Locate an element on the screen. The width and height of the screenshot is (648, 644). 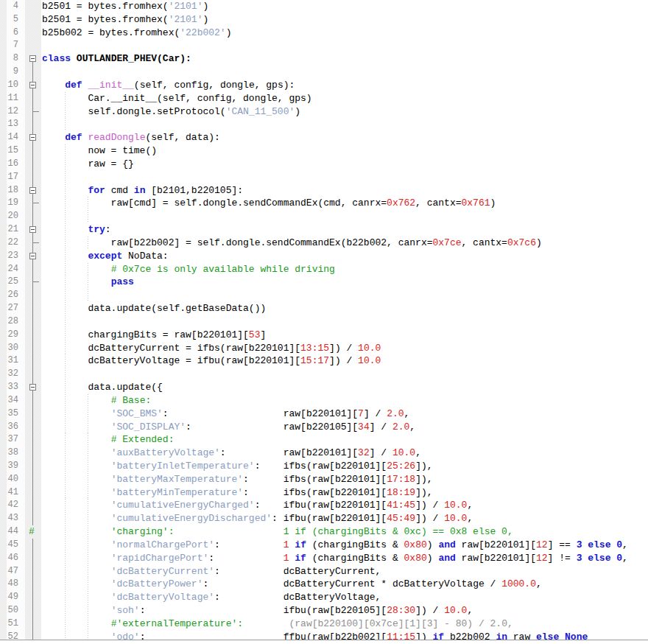
line-number: 24 is located at coordinates (16, 270).